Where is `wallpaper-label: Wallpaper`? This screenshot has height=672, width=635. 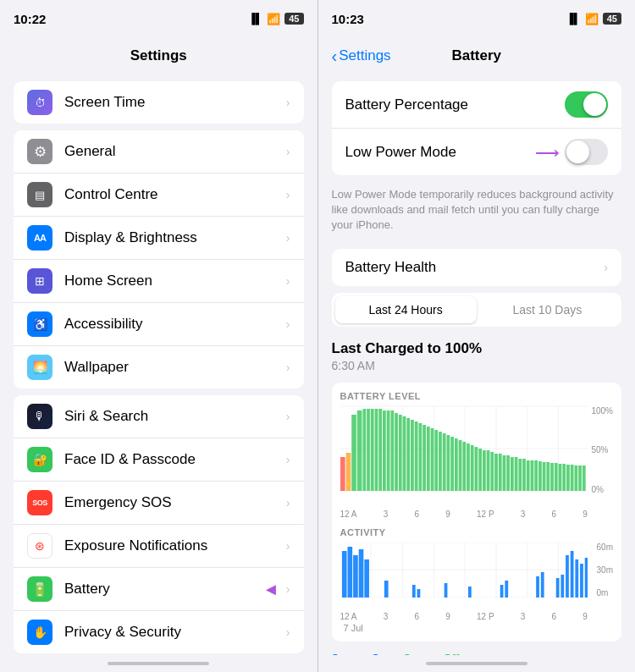
wallpaper-label: Wallpaper is located at coordinates (175, 367).